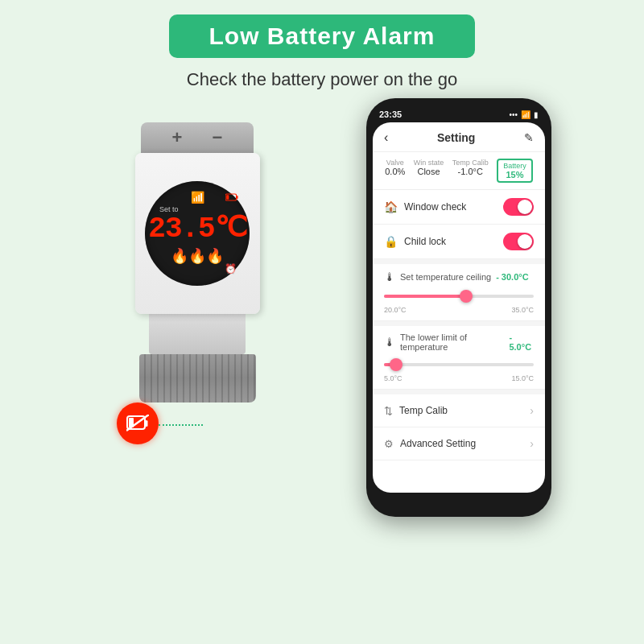  What do you see at coordinates (197, 256) in the screenshot?
I see `flame-icon: 🔥🔥🔥` at bounding box center [197, 256].